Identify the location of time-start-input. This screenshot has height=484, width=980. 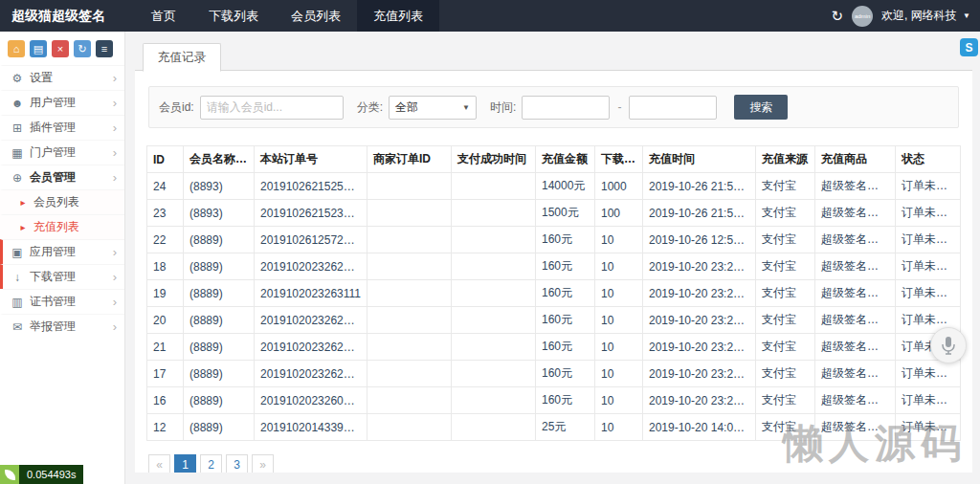
(566, 107).